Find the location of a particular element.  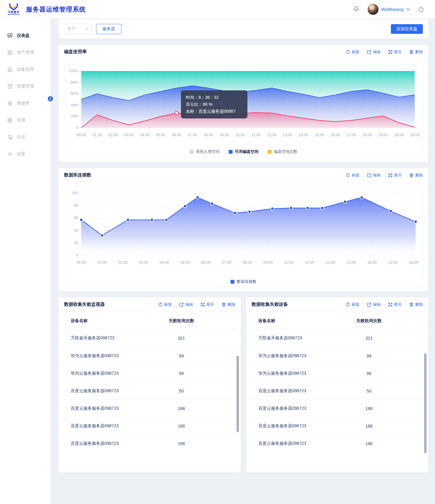

svg-text: 00:00 is located at coordinates (81, 135).